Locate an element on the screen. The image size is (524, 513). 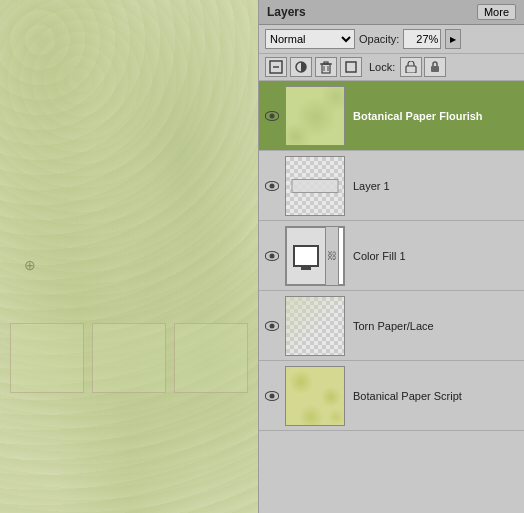
opacity-input: 27% is located at coordinates (422, 39).